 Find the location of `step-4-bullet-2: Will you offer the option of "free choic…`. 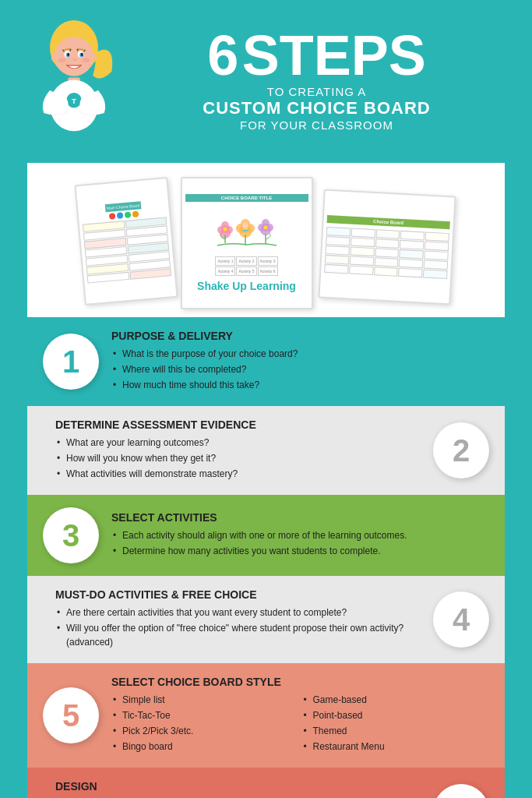

step-4-bullet-2: Will you offer the option of "free choic… is located at coordinates (238, 635).